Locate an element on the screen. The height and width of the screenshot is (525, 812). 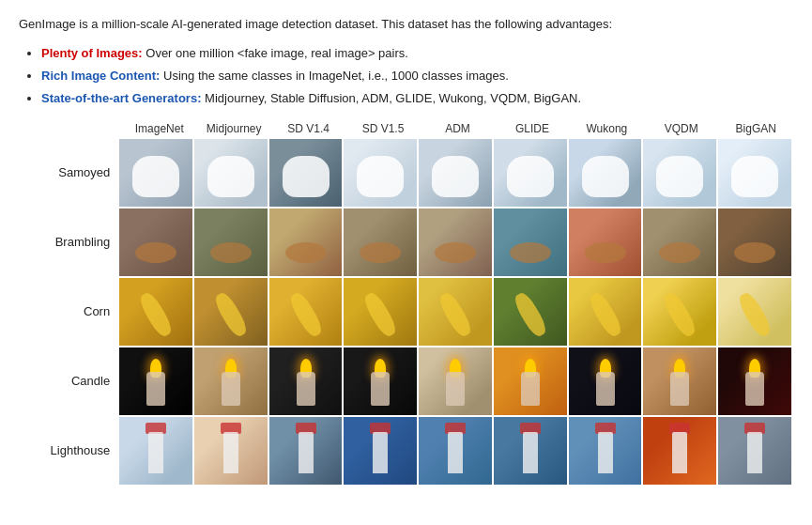
brambling-adm is located at coordinates (455, 242).